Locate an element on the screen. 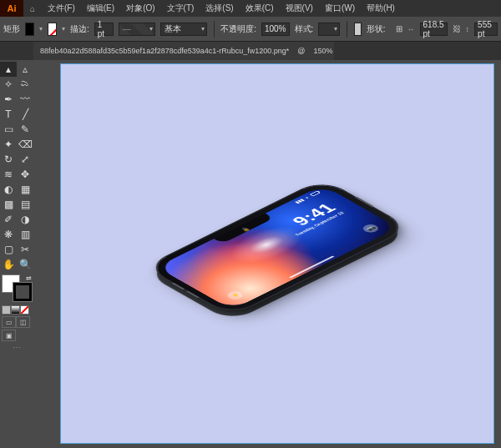 This screenshot has width=501, height=448. color-modes is located at coordinates (17, 310).